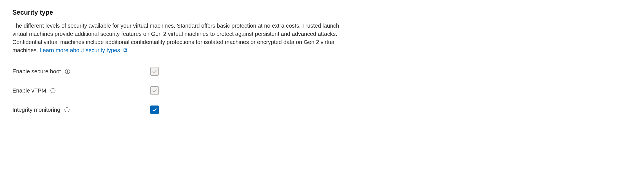  What do you see at coordinates (322, 110) in the screenshot?
I see `field-row-integrity: Integrity monitoring` at bounding box center [322, 110].